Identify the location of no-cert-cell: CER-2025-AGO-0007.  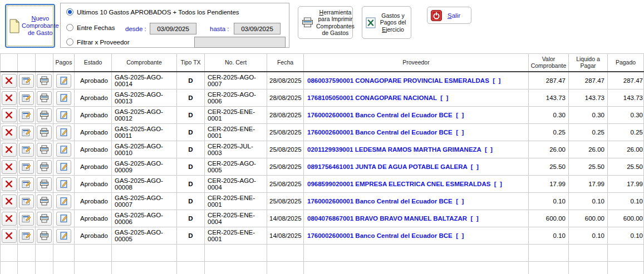
(236, 81).